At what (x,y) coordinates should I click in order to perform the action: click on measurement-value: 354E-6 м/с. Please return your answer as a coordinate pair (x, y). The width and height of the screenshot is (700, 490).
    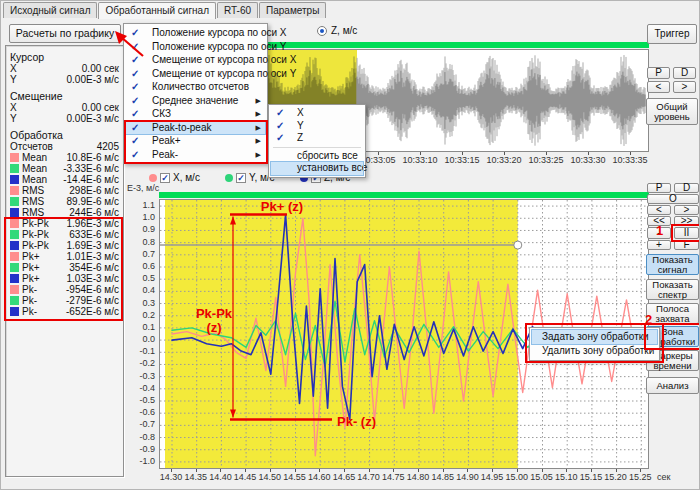
    Looking at the image, I should click on (94, 268).